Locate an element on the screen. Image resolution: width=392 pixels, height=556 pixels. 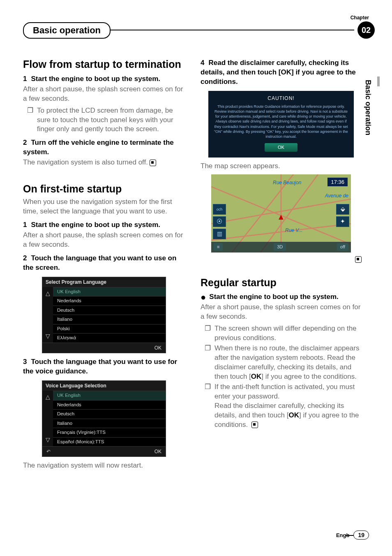
restart-text: The navigation system will now restart. is located at coordinates (104, 466).